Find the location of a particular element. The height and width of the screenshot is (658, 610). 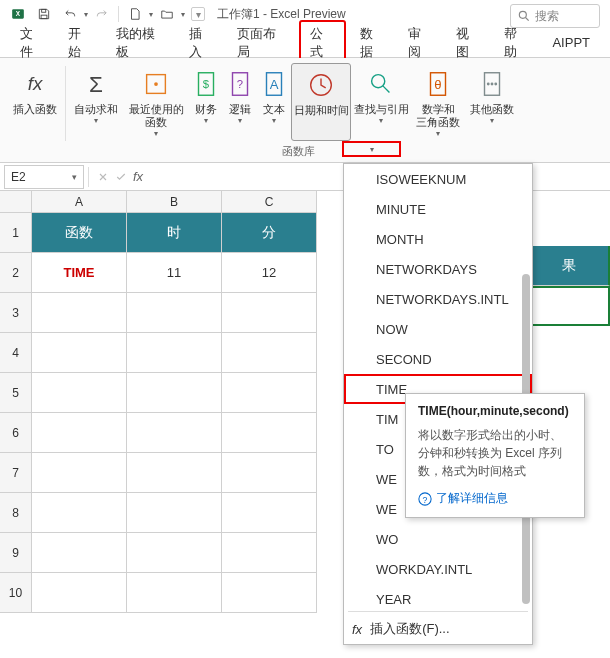

tooltip-description: 将以数字形式给出的小时、分钟和秒转换为 Excel 序列数，格式为时间格式 is located at coordinates (495, 453).